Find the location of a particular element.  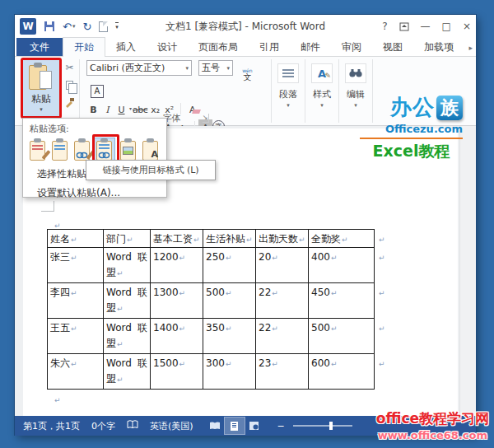

phonetic-guide-icon: wén文 is located at coordinates (247, 75).